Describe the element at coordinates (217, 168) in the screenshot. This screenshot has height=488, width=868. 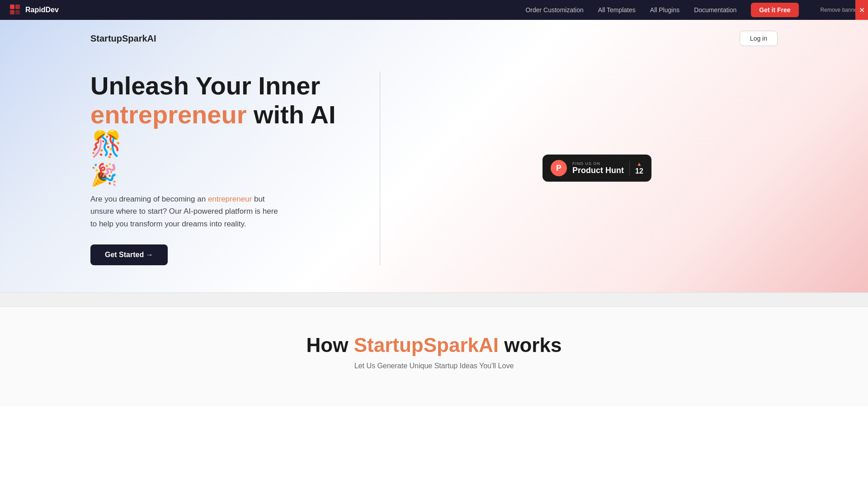
I see `hero-left: Unleash Your Inner entrepreneur with AI …` at that location.